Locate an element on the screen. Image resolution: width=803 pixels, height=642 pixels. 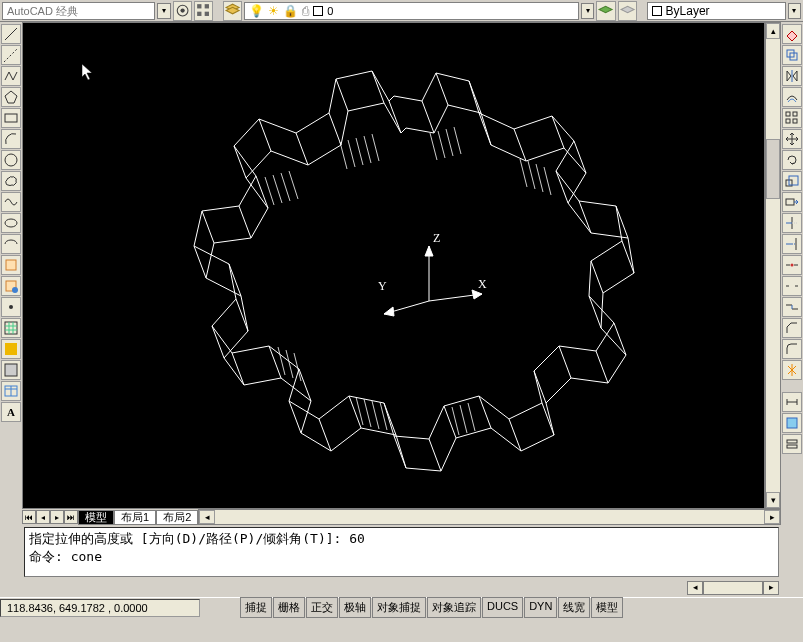
command-history-line: 指定拉伸的高度或 [方向(D)/路径(P)/倾斜角(T)]: 60 is located at coordinates (402, 539).